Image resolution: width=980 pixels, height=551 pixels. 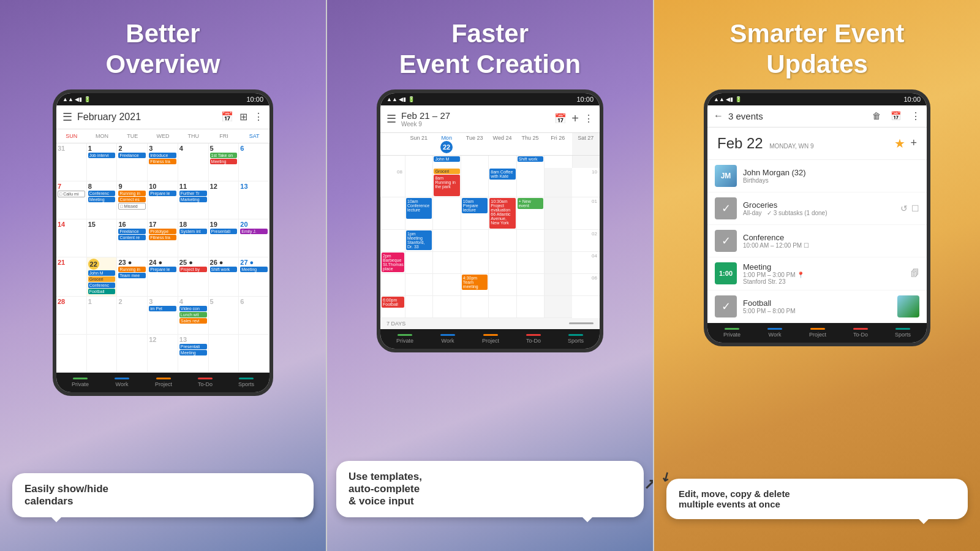 What do you see at coordinates (132, 238) in the screenshot?
I see `cal-cell: 16FreelanceContent re` at bounding box center [132, 238].